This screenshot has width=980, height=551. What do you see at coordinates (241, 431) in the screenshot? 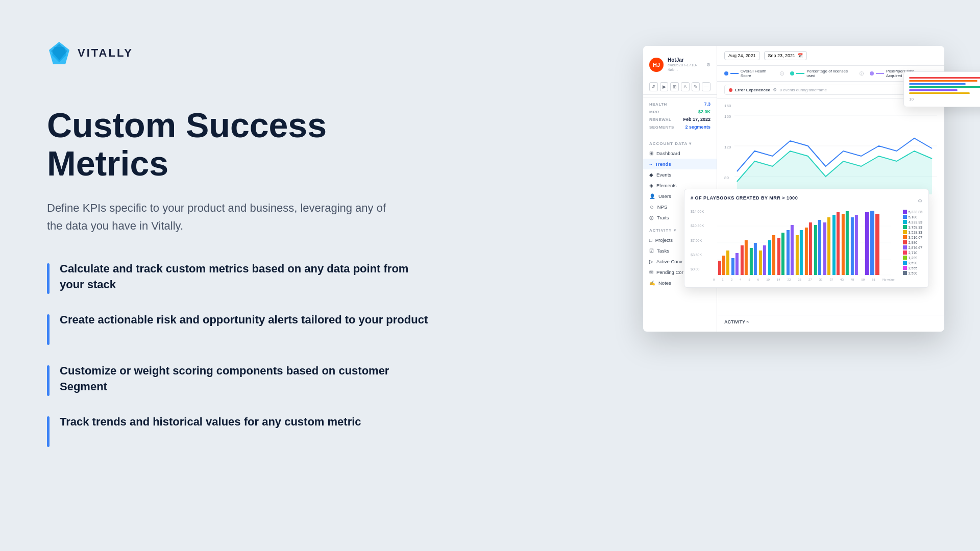
I see `feature-item-4: Track trends and historical values for a…` at bounding box center [241, 431].